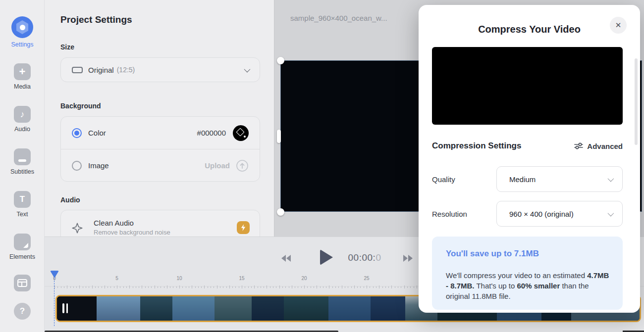  I want to click on music-note-icon: ♪, so click(22, 114).